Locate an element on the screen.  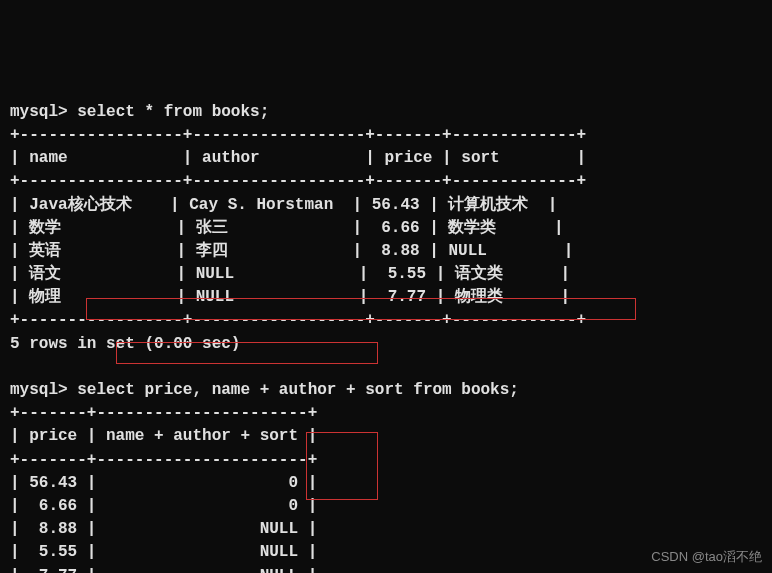
watermark-text: CSDN @tao滔不绝 is located at coordinates (706, 558).